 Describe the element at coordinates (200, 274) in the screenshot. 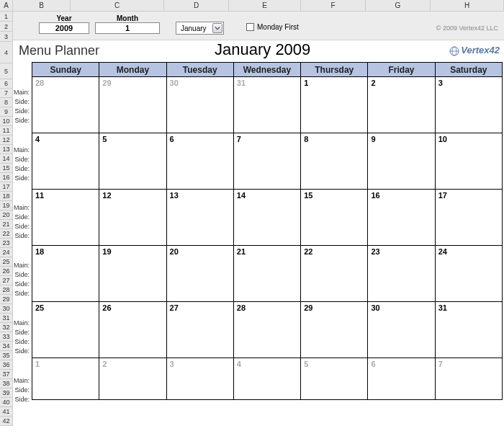

I see `calendar-cell: 20` at that location.